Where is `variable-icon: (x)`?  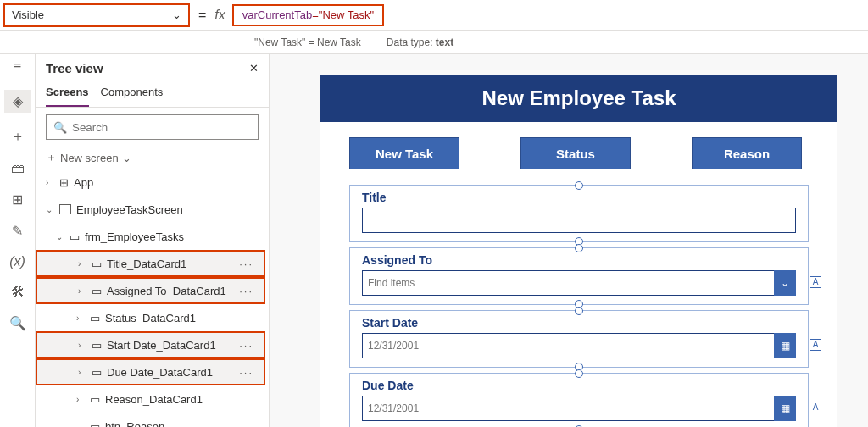
variable-icon: (x) is located at coordinates (17, 262).